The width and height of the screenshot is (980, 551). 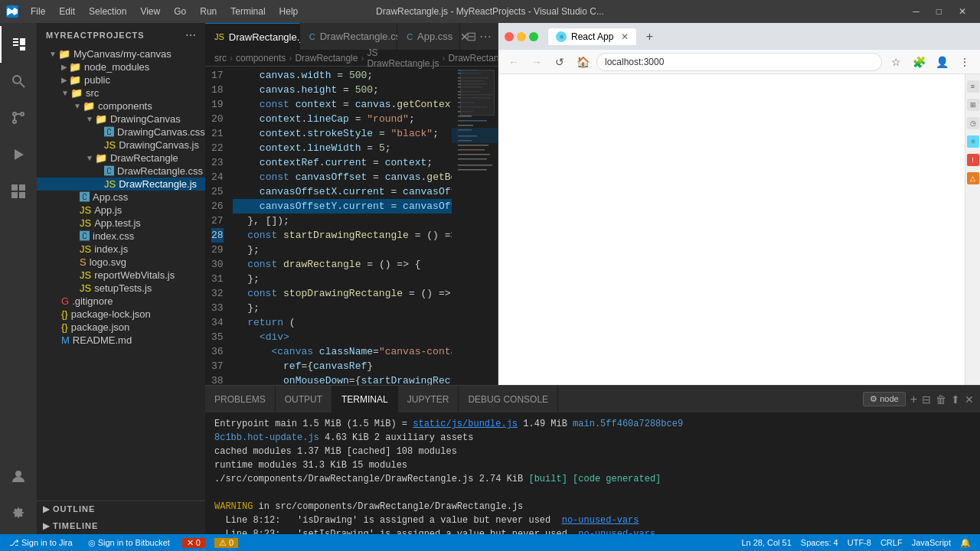 I want to click on tree-file-drawrectangle-css: 🅲 DrawRectangle.css, so click(x=121, y=171).